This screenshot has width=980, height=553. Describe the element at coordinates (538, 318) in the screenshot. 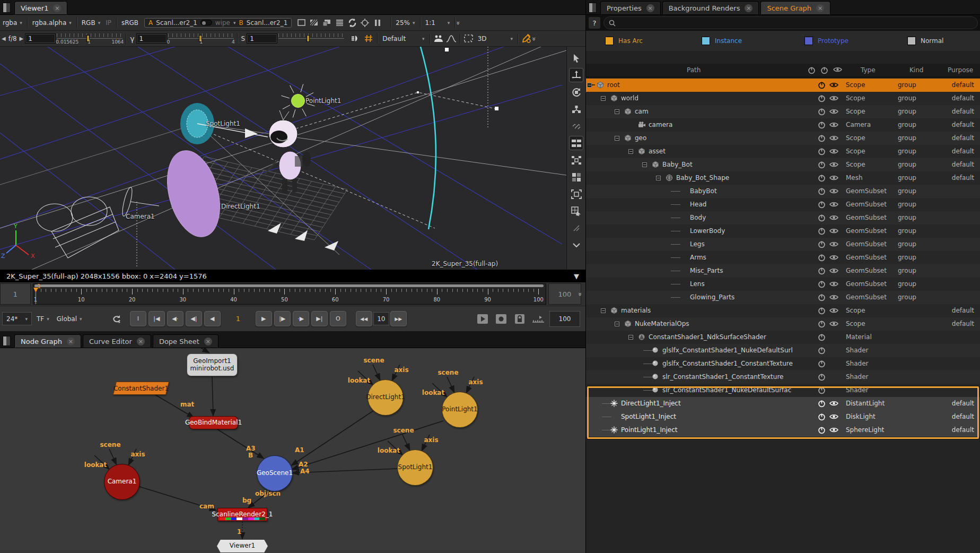

I see `render-range-icon` at that location.